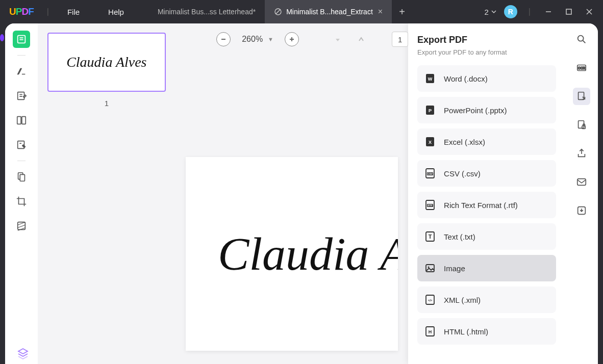 This screenshot has height=364, width=603. What do you see at coordinates (361, 39) in the screenshot?
I see `prev-page-button` at bounding box center [361, 39].